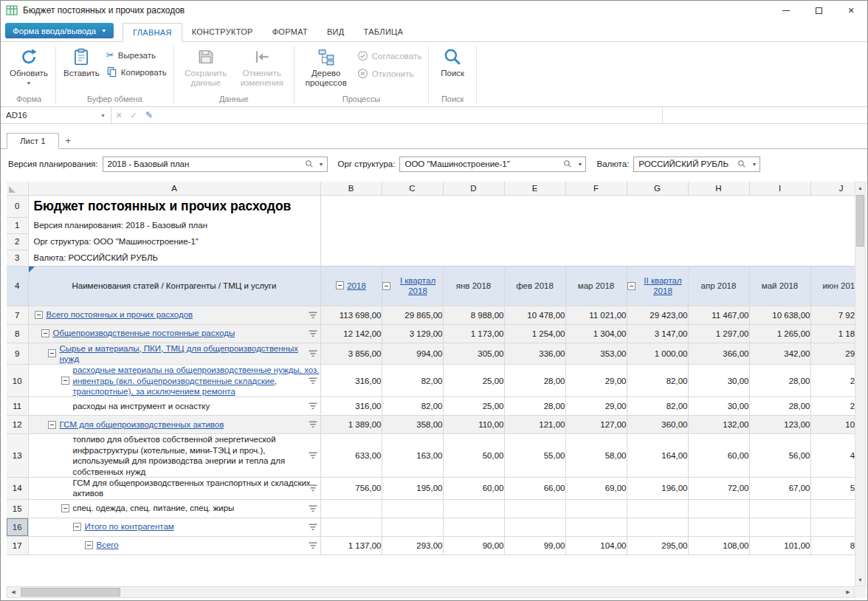 The width and height of the screenshot is (868, 601). I want to click on value-cell: 633,00, so click(351, 456).